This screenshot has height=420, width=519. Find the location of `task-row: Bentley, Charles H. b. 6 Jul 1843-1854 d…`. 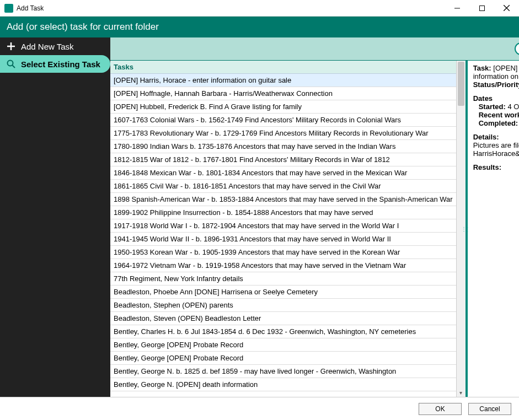

task-row: Bentley, Charles H. b. 6 Jul 1843-1854 d… is located at coordinates (283, 332).